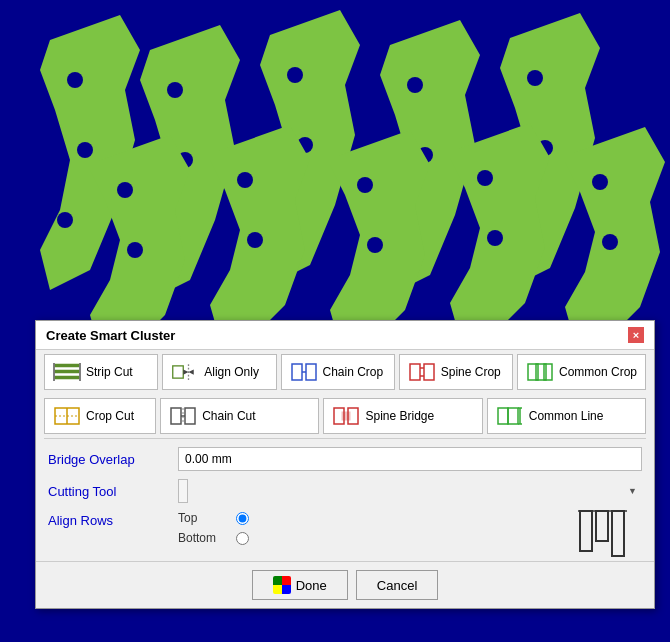 Image resolution: width=670 pixels, height=642 pixels. I want to click on common-crop-button: Common Crop, so click(582, 372).